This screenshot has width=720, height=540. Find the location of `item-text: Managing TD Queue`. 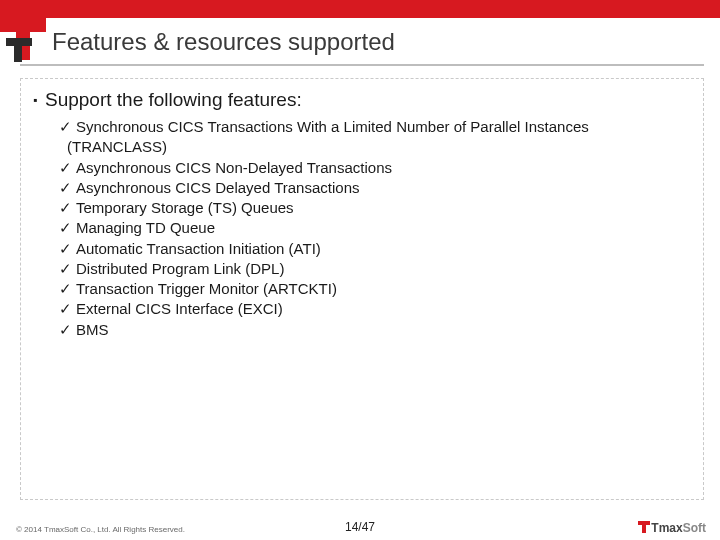

item-text: Managing TD Queue is located at coordinates (146, 228).